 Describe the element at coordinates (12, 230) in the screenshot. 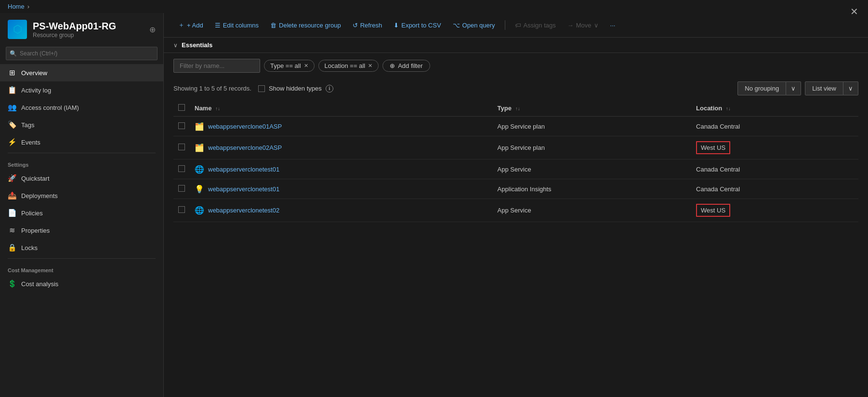

I see `properties-icon: ≋` at that location.